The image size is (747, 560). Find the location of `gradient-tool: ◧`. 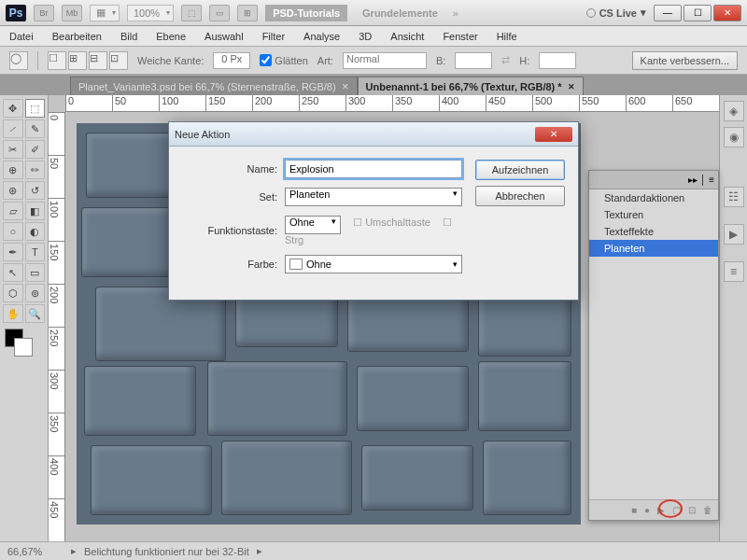

gradient-tool: ◧ is located at coordinates (35, 211).